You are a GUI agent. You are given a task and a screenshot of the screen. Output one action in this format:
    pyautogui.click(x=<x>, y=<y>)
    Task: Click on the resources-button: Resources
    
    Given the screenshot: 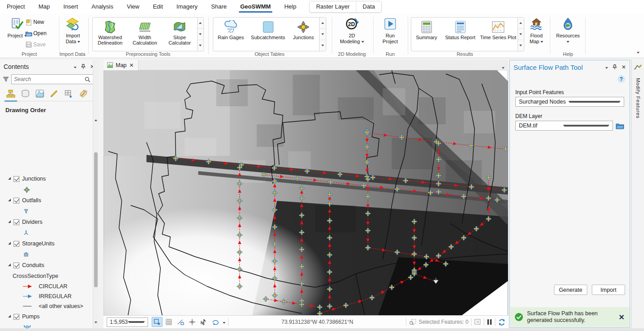 What is the action you would take?
    pyautogui.click(x=568, y=31)
    